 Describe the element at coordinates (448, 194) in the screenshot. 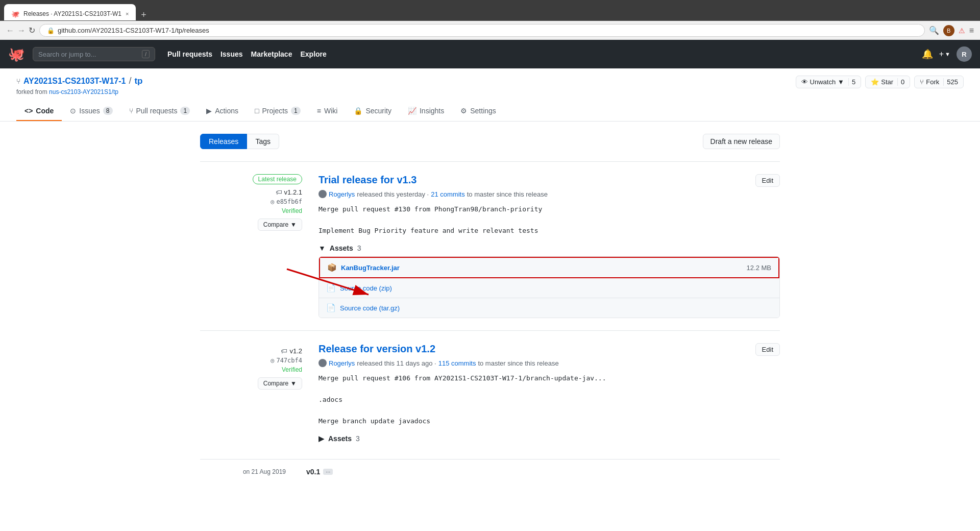

I see `commits-link-1: 21 commits` at that location.